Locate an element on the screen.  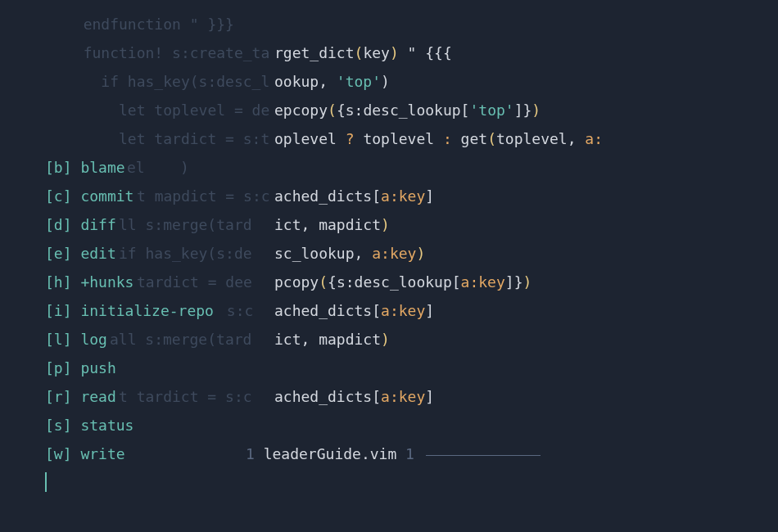
dim-code-tail: if has_key(s:de is located at coordinates (185, 254).